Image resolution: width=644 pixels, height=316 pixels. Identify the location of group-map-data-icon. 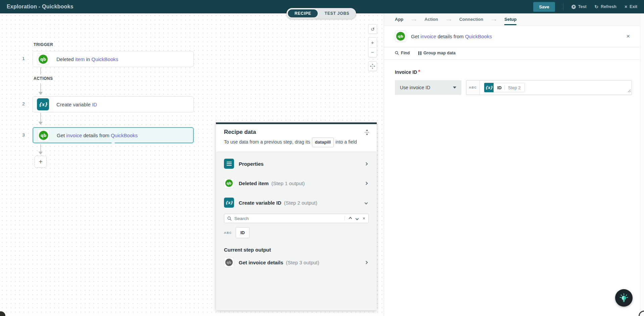
(420, 53).